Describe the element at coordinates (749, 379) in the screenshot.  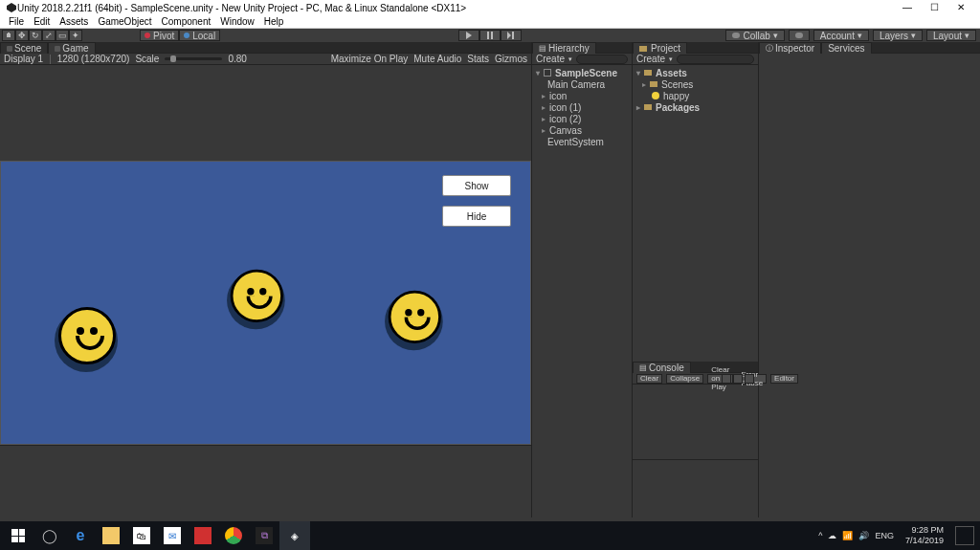
I see `console-error-filter` at that location.